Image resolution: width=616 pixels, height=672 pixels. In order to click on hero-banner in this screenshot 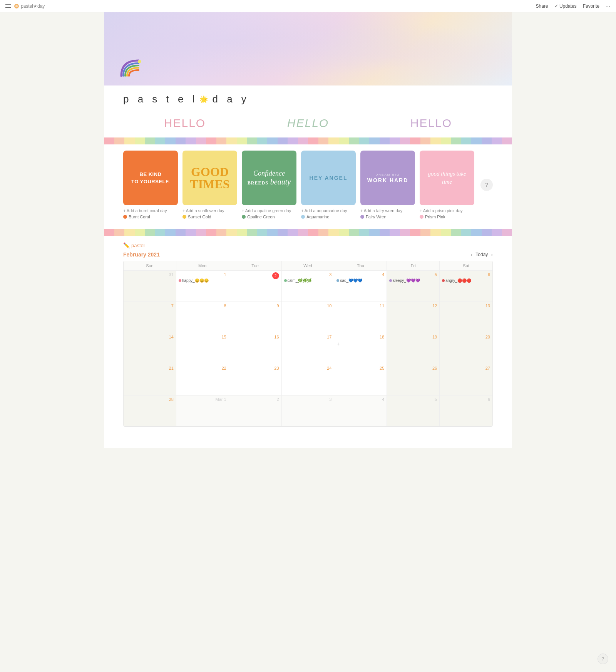, I will do `click(308, 49)`.